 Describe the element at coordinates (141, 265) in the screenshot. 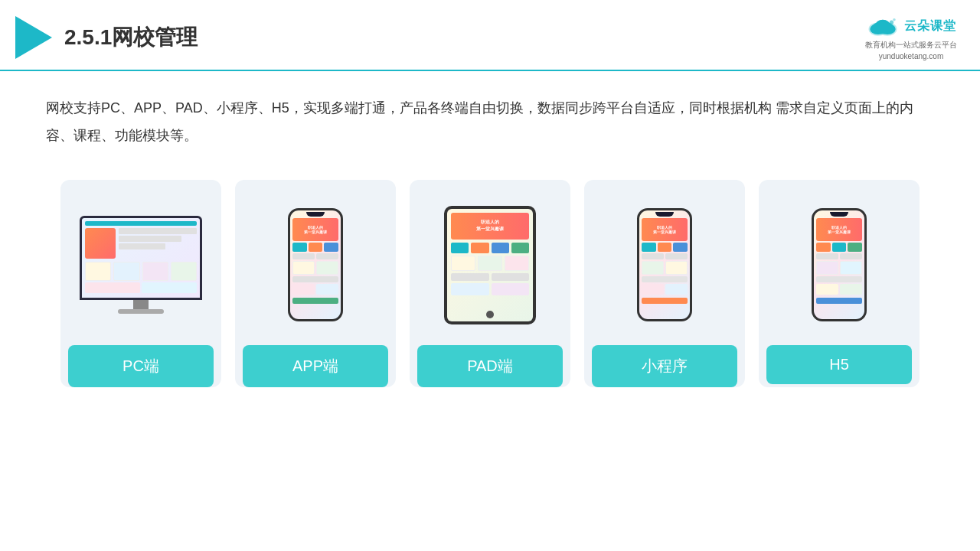

I see `pc-monitor-icon` at that location.